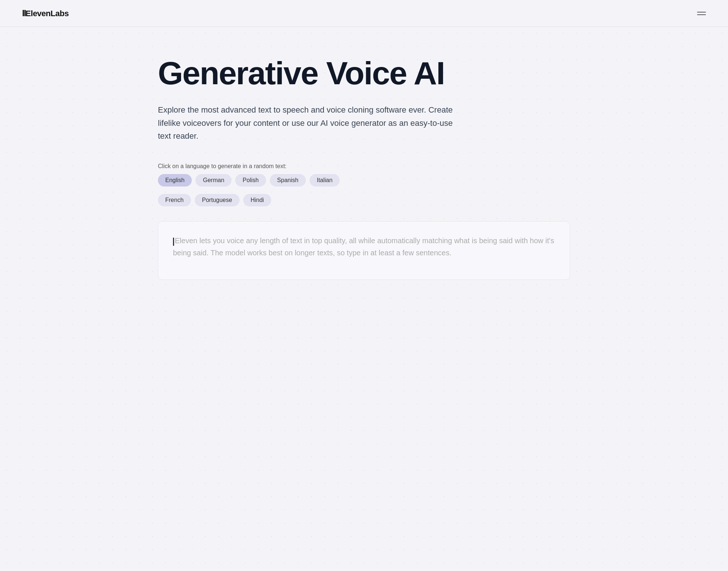 This screenshot has width=728, height=571. What do you see at coordinates (251, 180) in the screenshot?
I see `language-tag-polish: Polish` at bounding box center [251, 180].